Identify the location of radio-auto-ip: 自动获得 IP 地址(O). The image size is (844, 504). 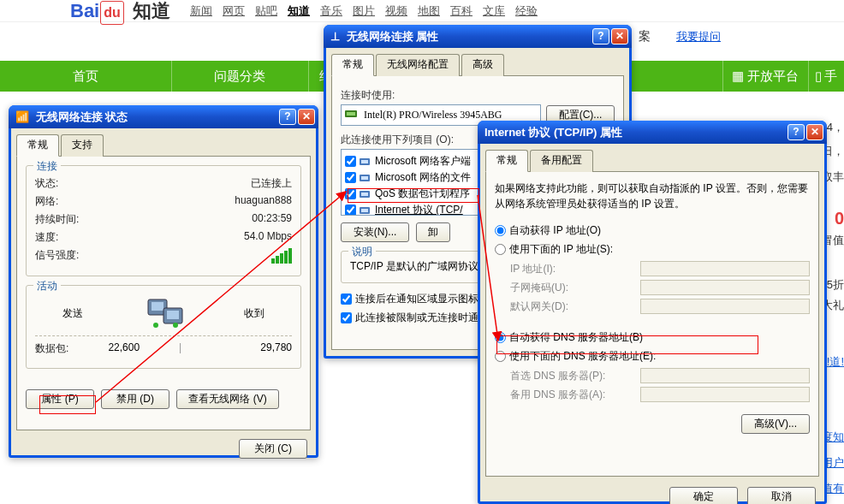
(652, 231).